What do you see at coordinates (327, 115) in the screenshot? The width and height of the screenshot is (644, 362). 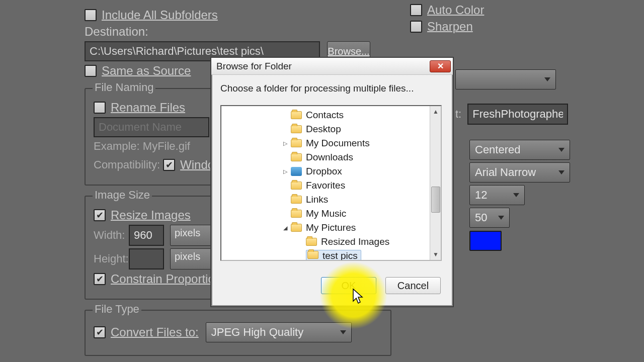 I see `tree-item: Contacts` at bounding box center [327, 115].